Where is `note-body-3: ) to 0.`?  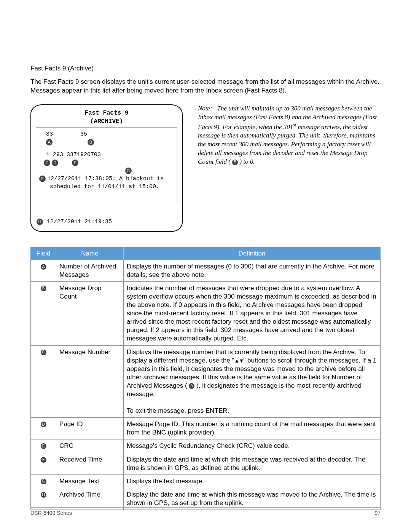 note-body-3: ) to 0. is located at coordinates (246, 161).